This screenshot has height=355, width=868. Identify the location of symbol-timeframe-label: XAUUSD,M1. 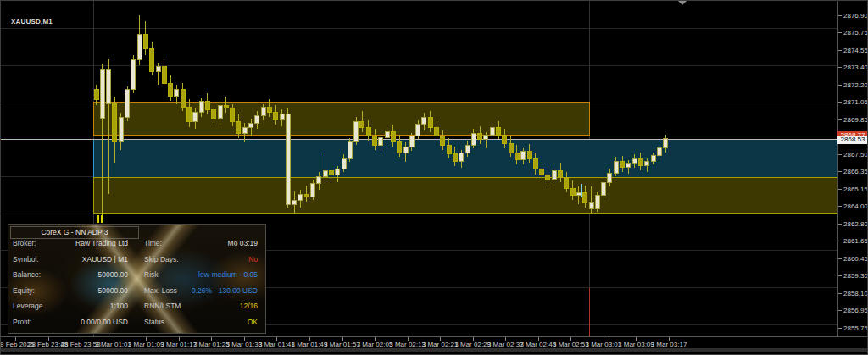
(32, 22).